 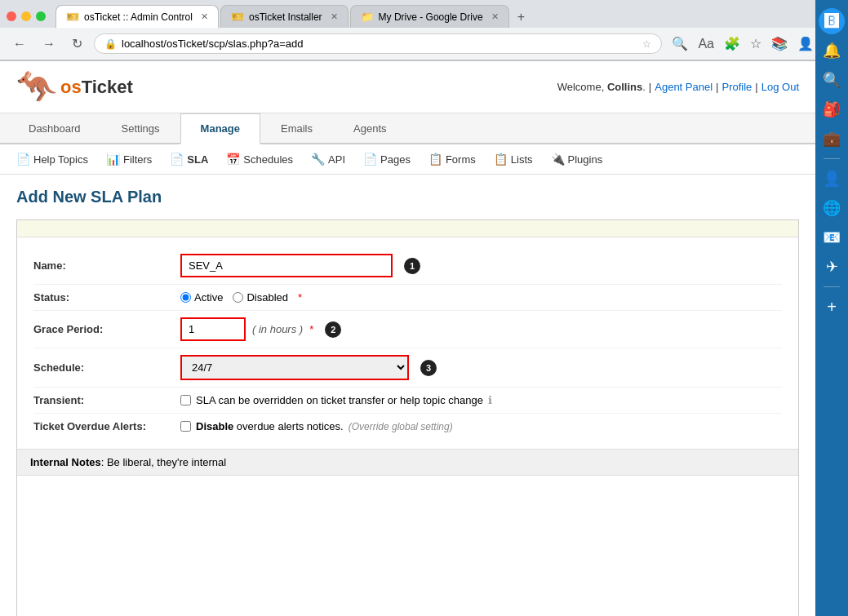 I want to click on tab-settings: Settings, so click(x=140, y=128).